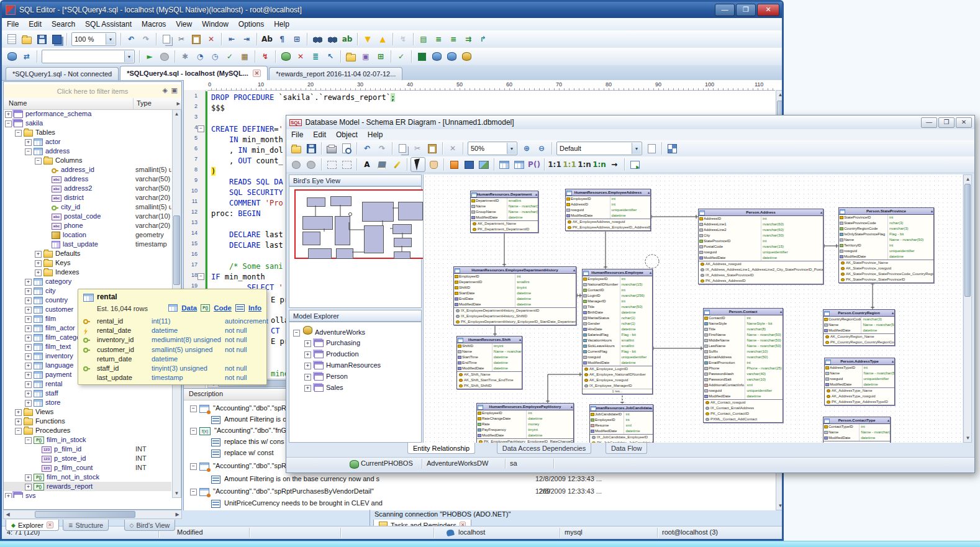  Describe the element at coordinates (88, 133) in the screenshot. I see `tree-item-Tables: −Tables` at that location.